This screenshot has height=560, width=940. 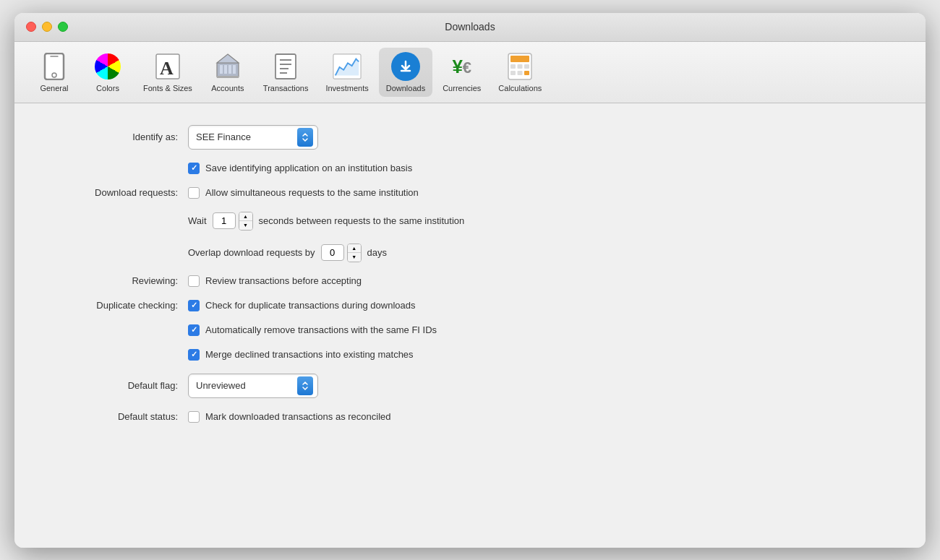 What do you see at coordinates (312, 330) in the screenshot?
I see `auto-remove-checkbox-wrap: Automatically remove transactions with t…` at bounding box center [312, 330].